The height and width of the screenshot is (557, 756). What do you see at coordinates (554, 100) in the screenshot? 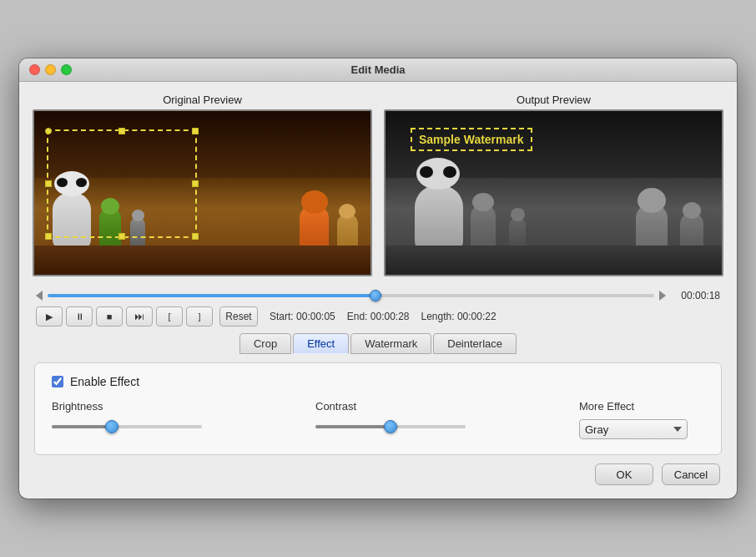
I see `output-preview-label: Output Preview` at bounding box center [554, 100].